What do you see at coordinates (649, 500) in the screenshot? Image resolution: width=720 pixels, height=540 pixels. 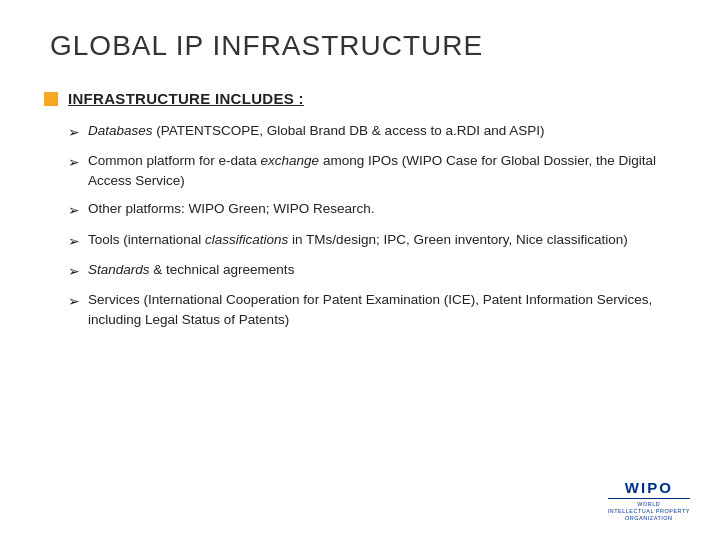 I see `wipo-logo: WIPO WORLD INTELLECTUAL PROPERTY ORGANIZ…` at bounding box center [649, 500].